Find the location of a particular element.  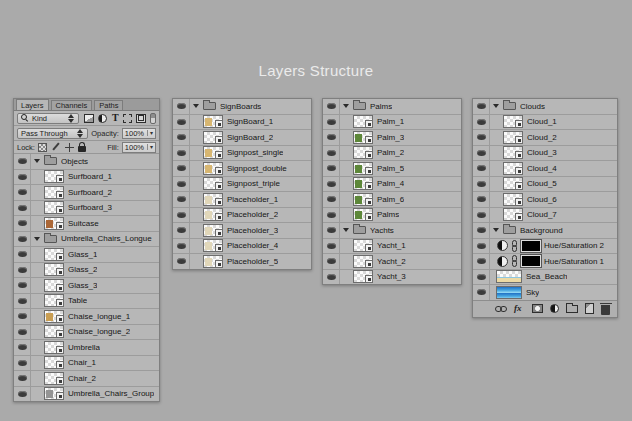

layer-row: Placeholder_5 is located at coordinates (242, 262).